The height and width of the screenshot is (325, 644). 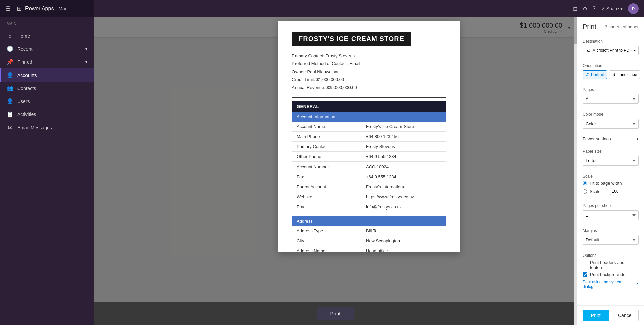 What do you see at coordinates (27, 114) in the screenshot?
I see `sidebar-item-activities-label: Activities` at bounding box center [27, 114].